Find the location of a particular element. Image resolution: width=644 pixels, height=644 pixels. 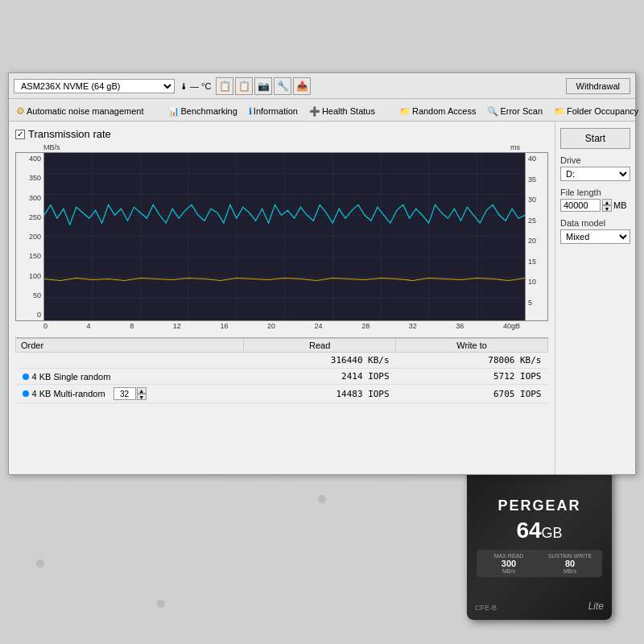

spinner-value: 32 is located at coordinates (125, 394).